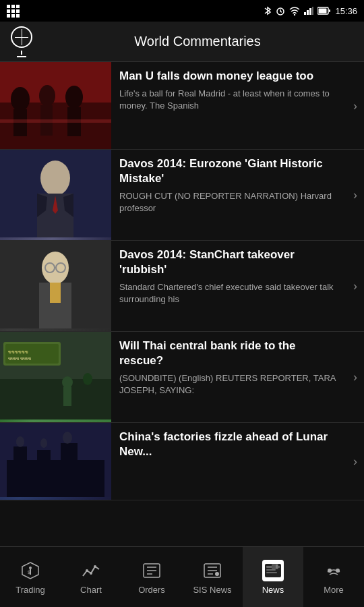  What do you see at coordinates (229, 262) in the screenshot?
I see `news-headline: Davos 2014: StanChart takeover 'rubbish'` at bounding box center [229, 262].